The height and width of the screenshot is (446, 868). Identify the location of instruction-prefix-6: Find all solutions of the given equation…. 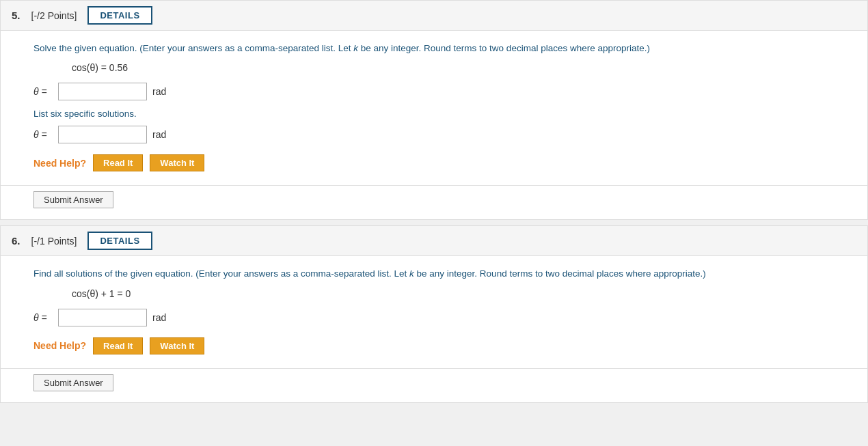
(221, 273).